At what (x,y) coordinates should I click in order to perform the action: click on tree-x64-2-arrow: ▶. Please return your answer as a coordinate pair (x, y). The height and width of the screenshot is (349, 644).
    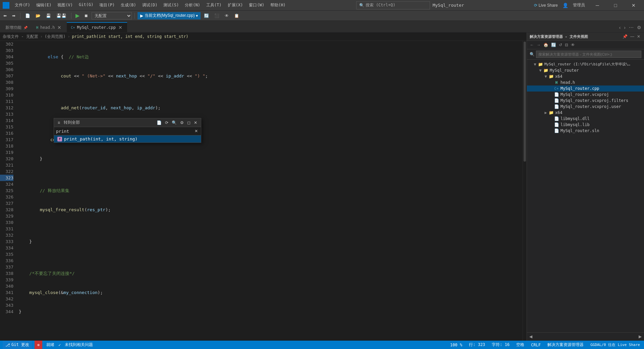
    Looking at the image, I should click on (546, 113).